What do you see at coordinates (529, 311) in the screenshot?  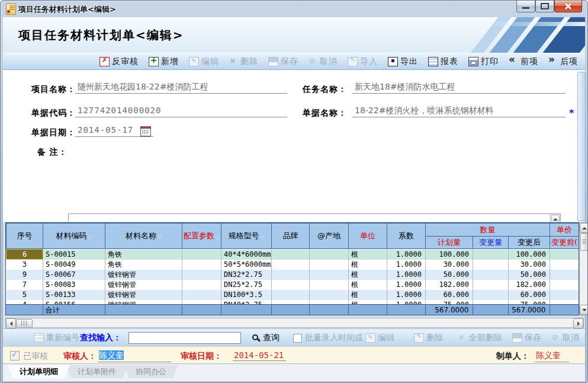 I see `after-change-total: 567.0000` at bounding box center [529, 311].